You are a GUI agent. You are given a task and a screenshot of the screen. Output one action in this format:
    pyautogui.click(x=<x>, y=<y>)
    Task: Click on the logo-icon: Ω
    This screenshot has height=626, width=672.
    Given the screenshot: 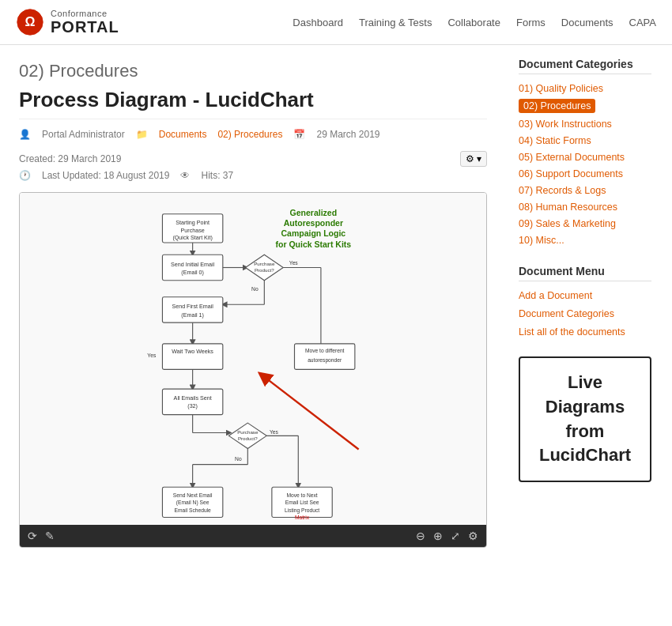 What is the action you would take?
    pyautogui.click(x=30, y=22)
    